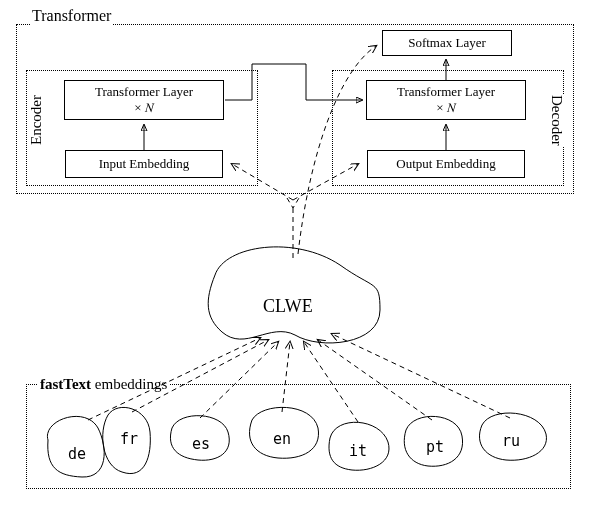  Describe the element at coordinates (282, 439) in the screenshot. I see `lang-en: en` at that location.